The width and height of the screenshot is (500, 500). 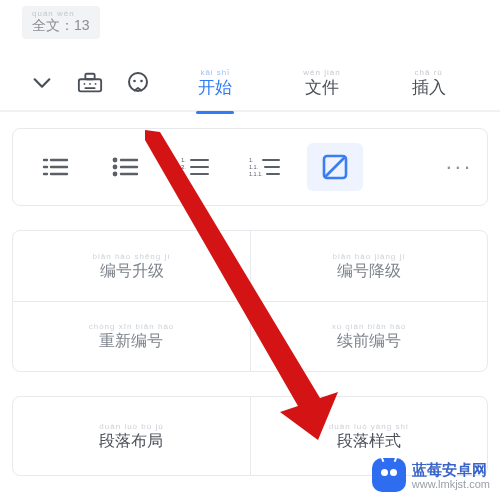 What do you see at coordinates (428, 72) in the screenshot?
I see `tab-insert-pinyin: chā rù` at bounding box center [428, 72].